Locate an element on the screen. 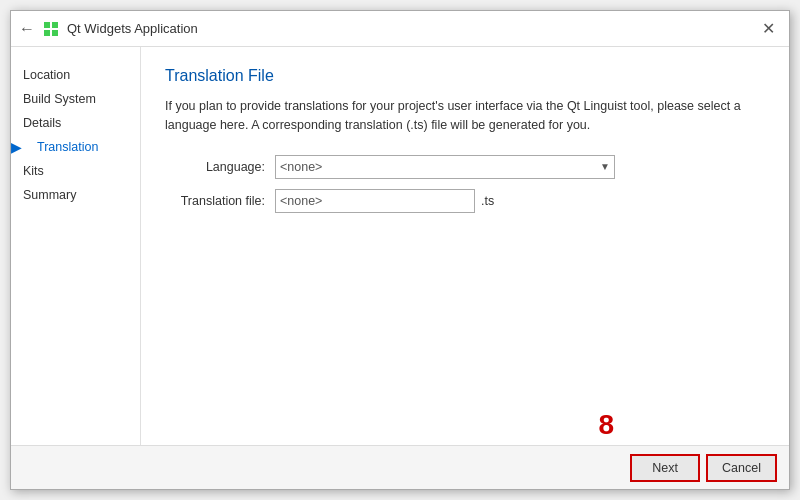 The image size is (800, 500). sidebar-item-build-system: Build System is located at coordinates (76, 99).